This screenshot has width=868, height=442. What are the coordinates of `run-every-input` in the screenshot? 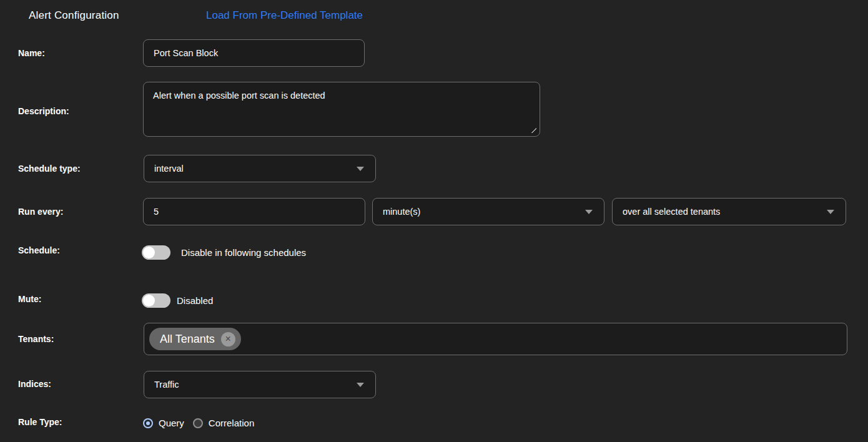 It's located at (254, 212).